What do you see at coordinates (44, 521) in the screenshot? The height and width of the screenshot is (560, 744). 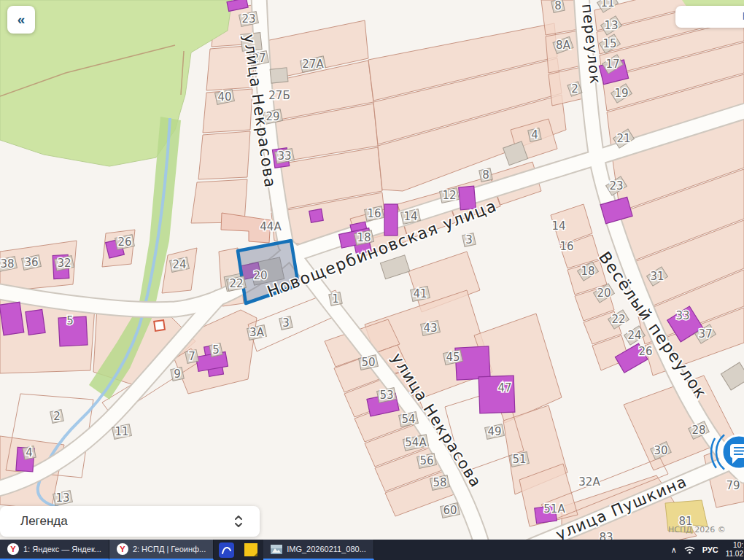 I see `legend-title: Легенда` at bounding box center [44, 521].